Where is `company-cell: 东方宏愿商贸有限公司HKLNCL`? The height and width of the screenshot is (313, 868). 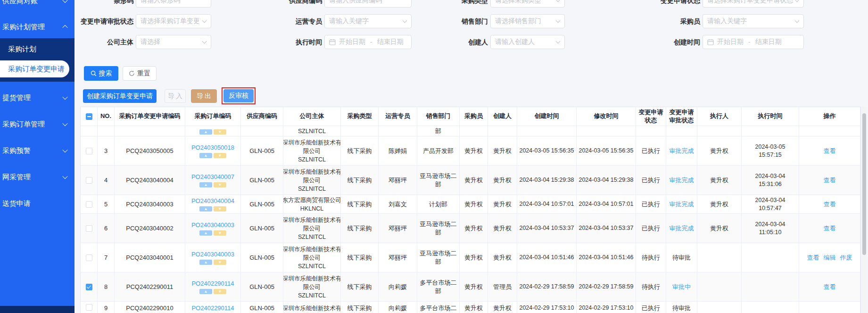 company-cell: 东方宏愿商贸有限公司HKLNCL is located at coordinates (312, 204).